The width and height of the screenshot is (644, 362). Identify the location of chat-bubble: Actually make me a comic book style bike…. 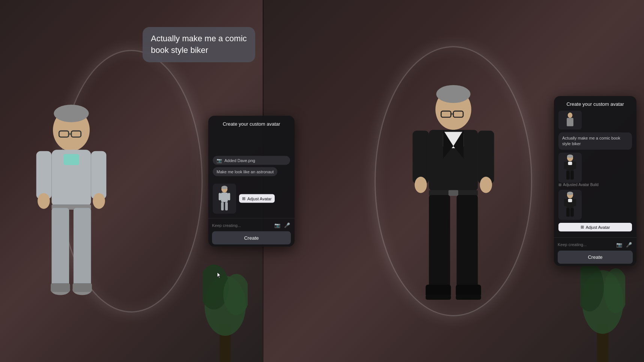
(199, 45).